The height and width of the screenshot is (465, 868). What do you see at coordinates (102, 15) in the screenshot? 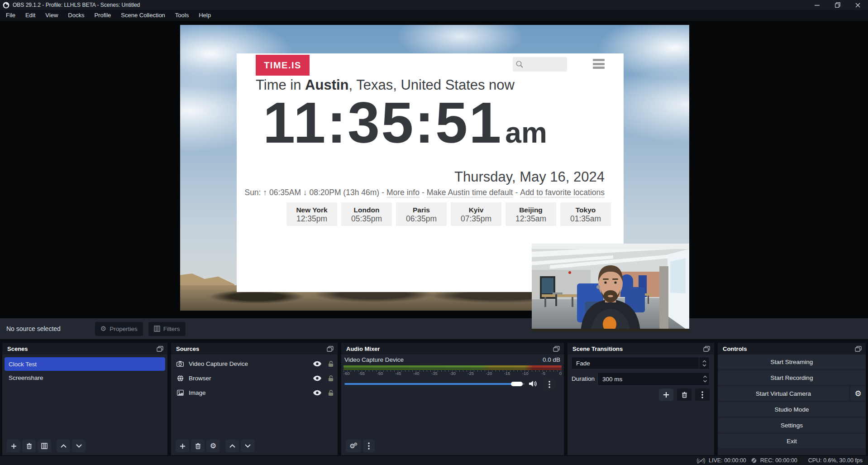
I see `menu-profile: Profile` at bounding box center [102, 15].